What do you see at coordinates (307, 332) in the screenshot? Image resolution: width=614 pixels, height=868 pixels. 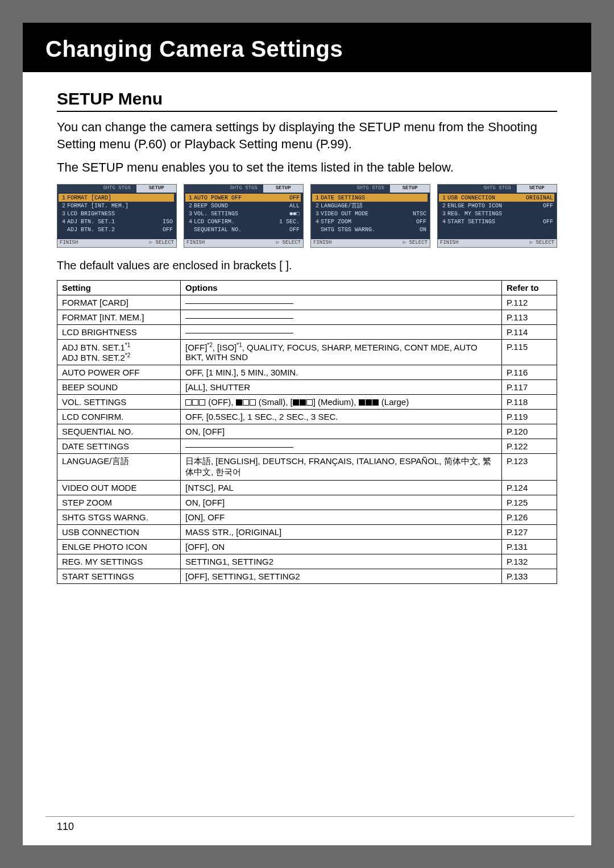 I see `table-row: LCD BRIGHTNESSP.114` at bounding box center [307, 332].